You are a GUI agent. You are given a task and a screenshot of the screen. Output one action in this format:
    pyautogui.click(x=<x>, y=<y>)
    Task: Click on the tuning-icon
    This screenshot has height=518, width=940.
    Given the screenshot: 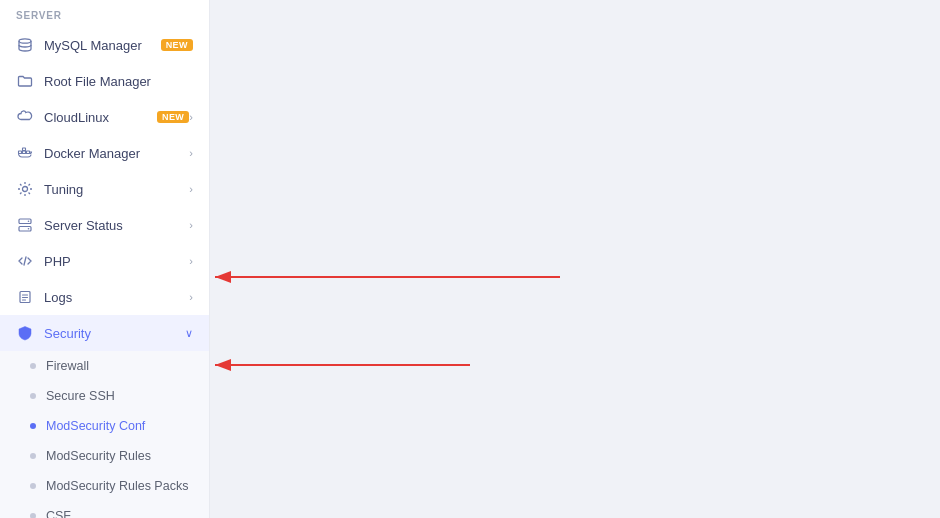 What is the action you would take?
    pyautogui.click(x=25, y=189)
    